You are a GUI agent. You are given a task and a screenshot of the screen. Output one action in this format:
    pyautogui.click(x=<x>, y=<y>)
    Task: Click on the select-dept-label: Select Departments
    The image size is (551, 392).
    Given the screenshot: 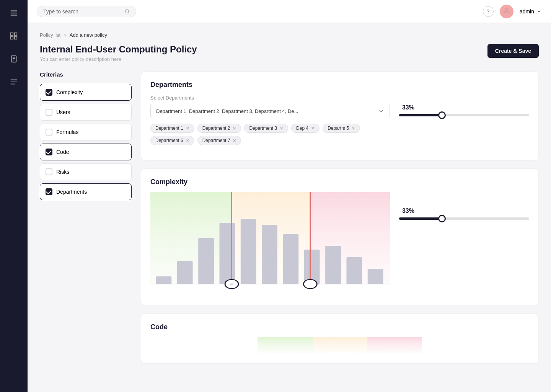 What is the action you would take?
    pyautogui.click(x=270, y=98)
    